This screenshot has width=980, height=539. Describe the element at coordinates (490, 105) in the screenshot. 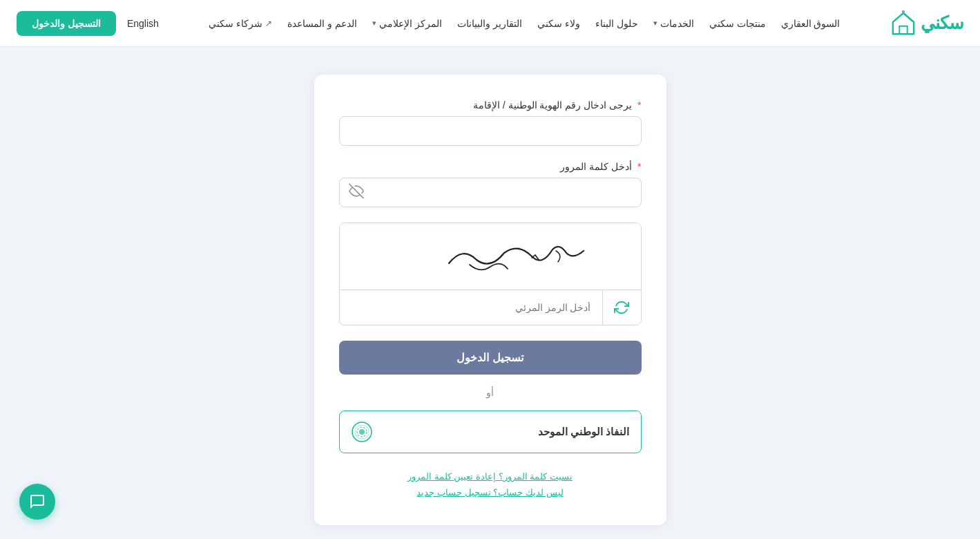

I see `id-label: * يرجى ادخال رقم الهوية الوطنية / الإقام…` at that location.